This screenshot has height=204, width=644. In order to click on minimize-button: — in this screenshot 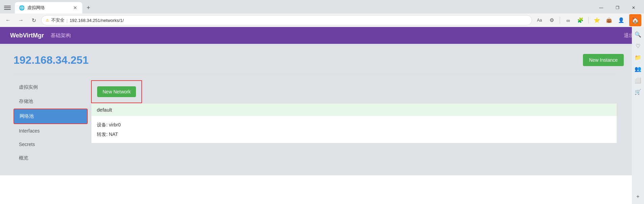, I will do `click(601, 8)`.